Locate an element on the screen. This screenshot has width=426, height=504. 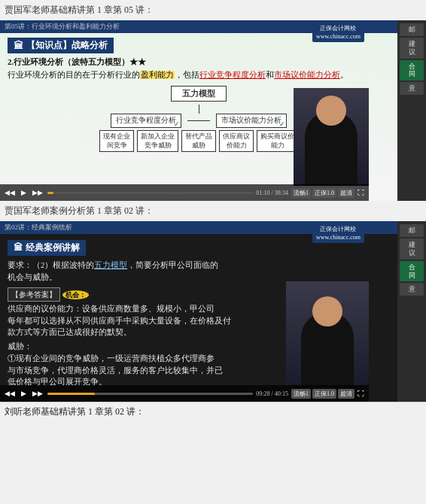
slide2-logo-line1: 正保会计网校 is located at coordinates (339, 229).